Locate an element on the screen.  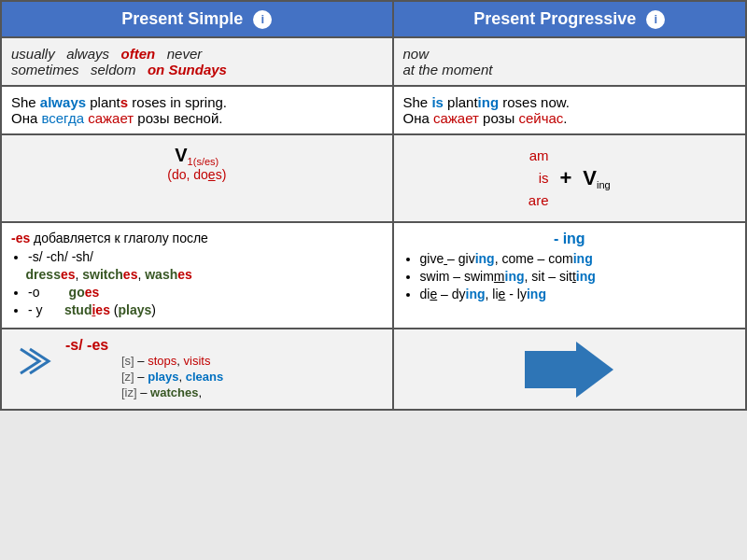
adverbs-right: nowat the moment is located at coordinates (570, 62).